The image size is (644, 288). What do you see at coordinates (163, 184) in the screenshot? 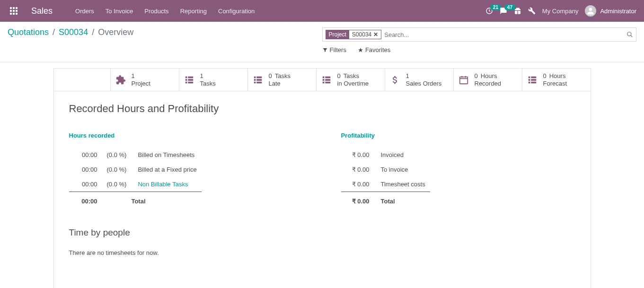
I see `non-billable-link: Non Billable Tasks` at bounding box center [163, 184].